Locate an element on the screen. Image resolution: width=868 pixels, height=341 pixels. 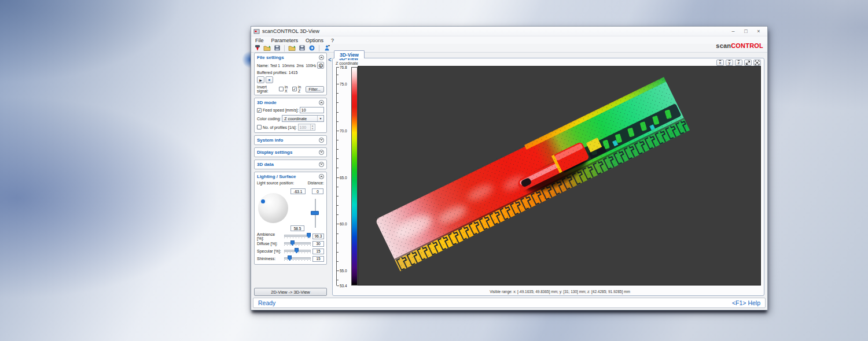
view-isometric-button is located at coordinates (748, 62).